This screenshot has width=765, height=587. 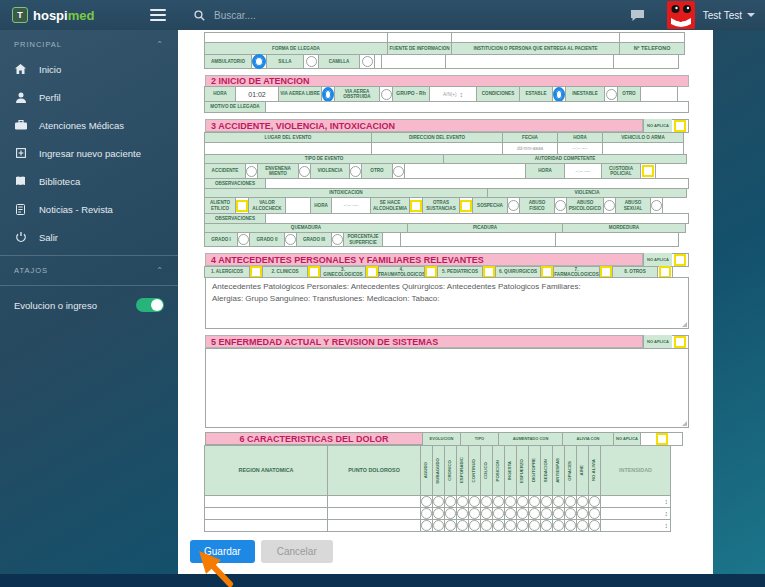 What do you see at coordinates (659, 94) in the screenshot?
I see `otro-input` at bounding box center [659, 94].